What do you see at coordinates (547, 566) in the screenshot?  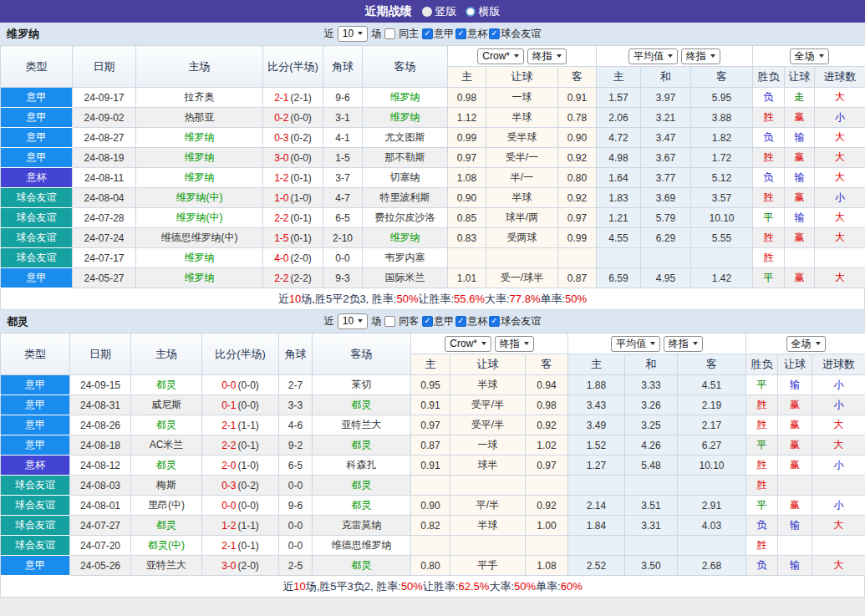 I see `handicap-away-odds: 1.08` at bounding box center [547, 566].